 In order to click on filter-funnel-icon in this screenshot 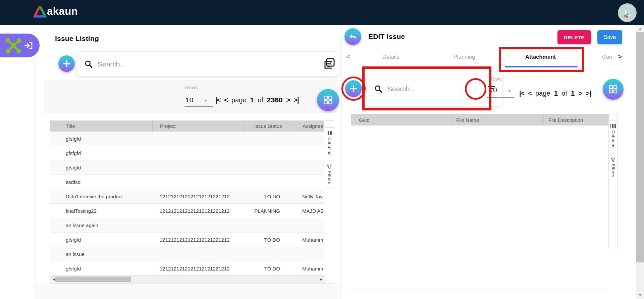, I will do `click(613, 160)`.